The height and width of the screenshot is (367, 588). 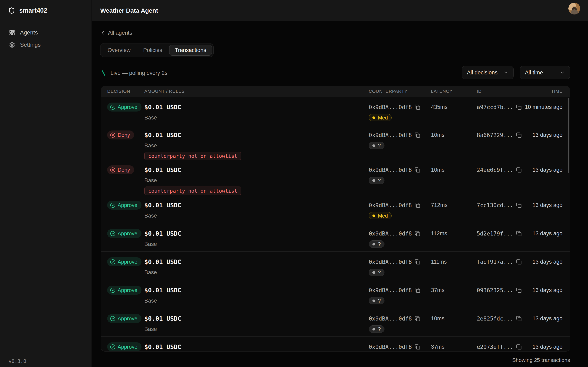 What do you see at coordinates (562, 73) in the screenshot?
I see `chevron-down-icon` at bounding box center [562, 73].